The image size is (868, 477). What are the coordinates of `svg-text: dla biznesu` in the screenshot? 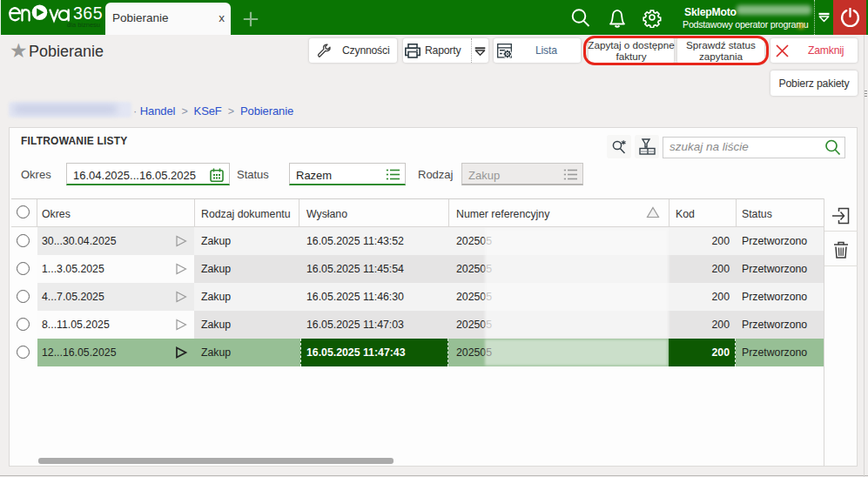 It's located at (84, 24).